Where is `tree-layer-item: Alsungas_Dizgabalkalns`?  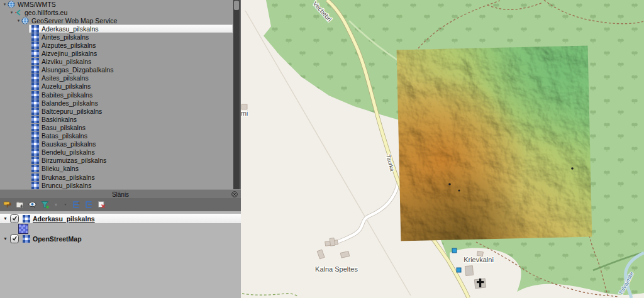 tree-layer-item: Alsungas_Dizgabalkalns is located at coordinates (117, 70).